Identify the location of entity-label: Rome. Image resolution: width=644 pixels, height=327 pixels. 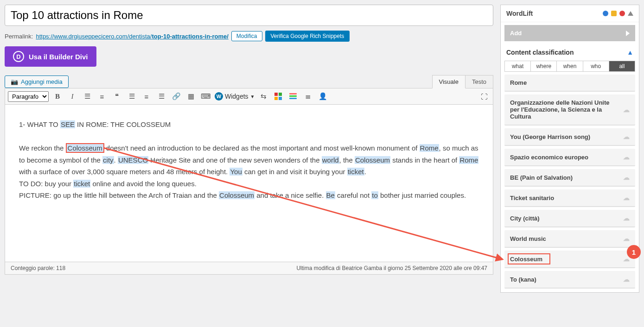
(570, 82).